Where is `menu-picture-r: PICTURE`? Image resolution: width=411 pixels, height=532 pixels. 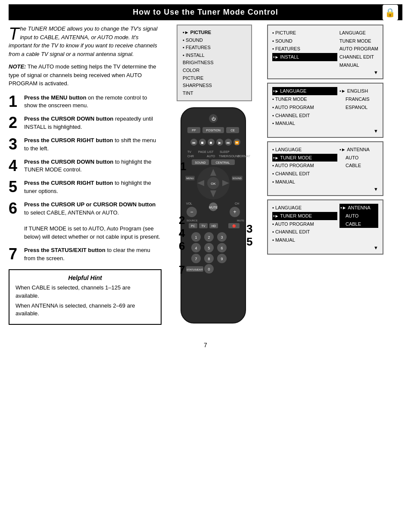 menu-picture-r: PICTURE is located at coordinates (200, 78).